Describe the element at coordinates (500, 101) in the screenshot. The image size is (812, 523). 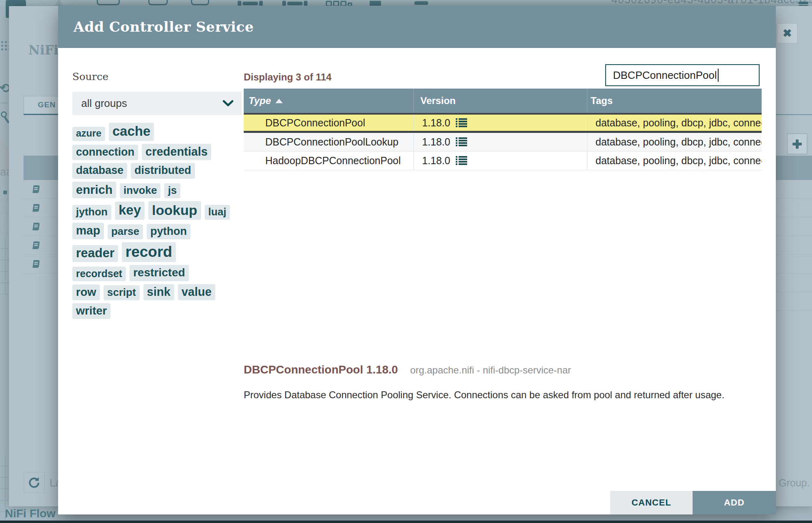
I see `column-header-version: Version` at that location.